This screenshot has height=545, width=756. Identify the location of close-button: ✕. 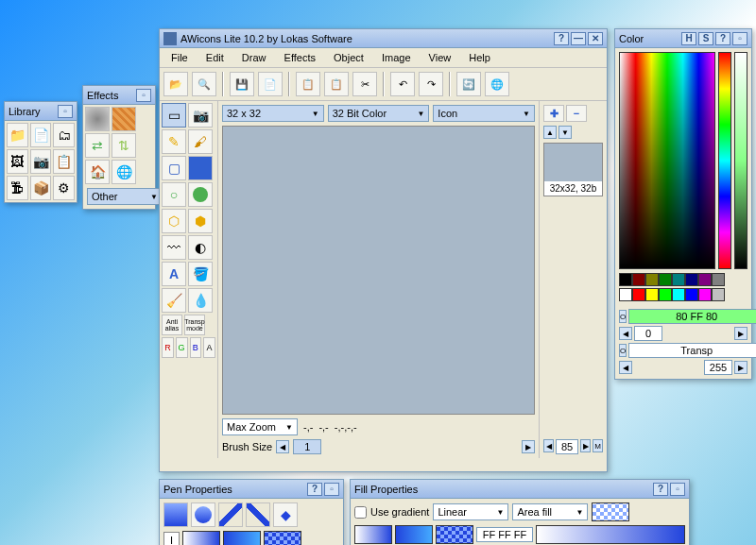
(595, 39).